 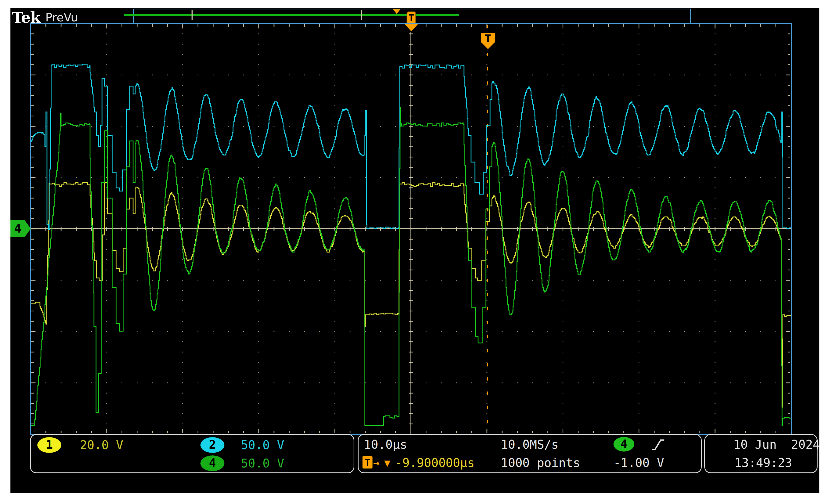 What do you see at coordinates (385, 445) in the screenshot?
I see `timebase-readout: 10.0µs` at bounding box center [385, 445].